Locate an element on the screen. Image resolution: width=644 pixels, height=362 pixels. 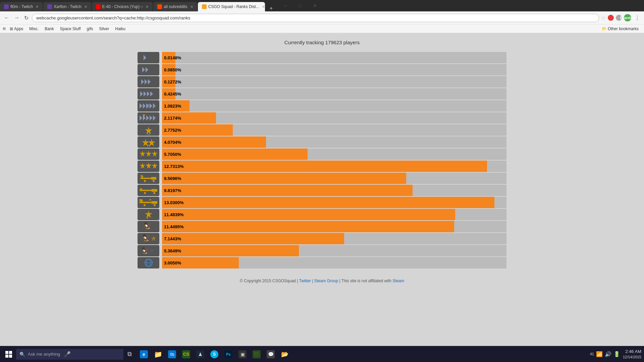
footer-steam-group: Steam Group is located at coordinates (326, 281).